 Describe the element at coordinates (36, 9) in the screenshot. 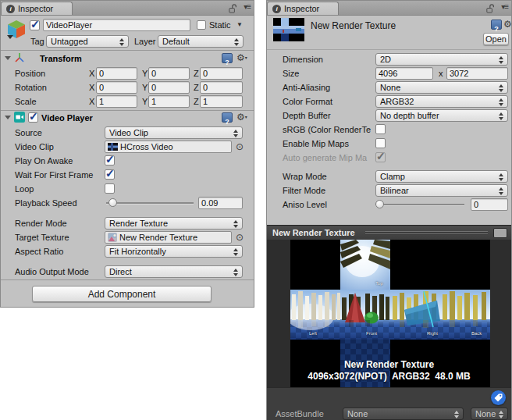

I see `tab-label: Inspector` at that location.